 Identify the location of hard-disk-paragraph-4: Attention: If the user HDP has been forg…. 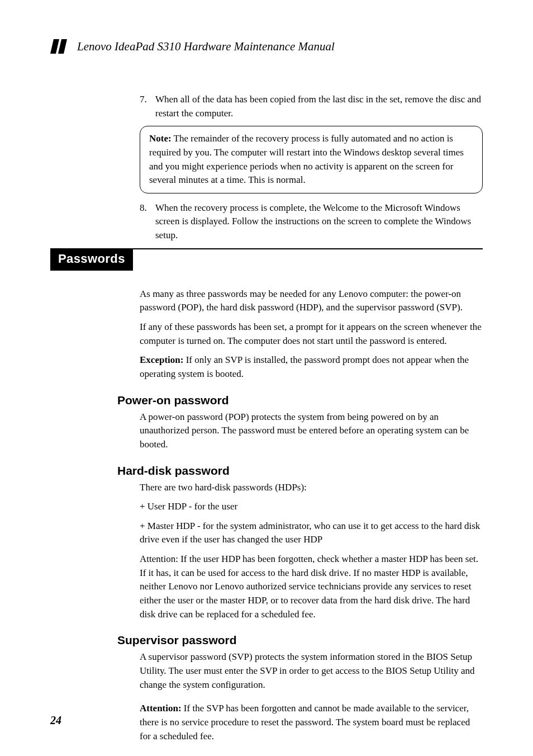
(311, 587).